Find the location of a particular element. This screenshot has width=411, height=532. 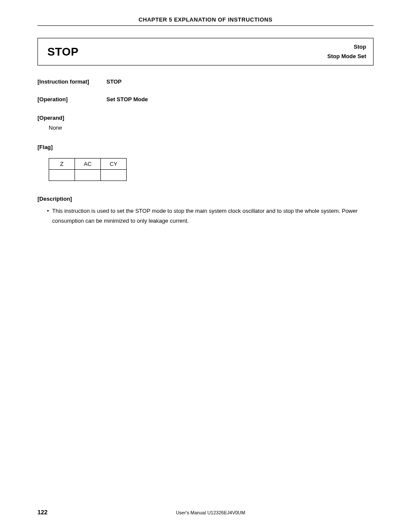

operand-value: None is located at coordinates (206, 128).